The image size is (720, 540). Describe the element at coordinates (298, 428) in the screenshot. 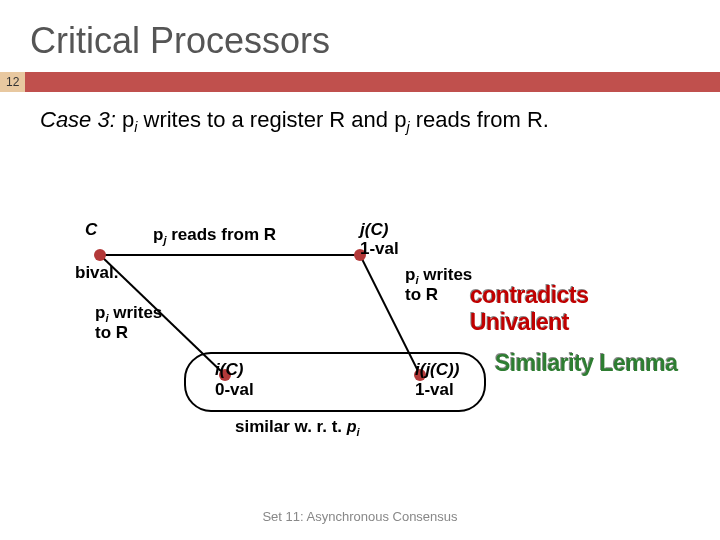

I see `label-similar: similar w. r. t. pi` at that location.